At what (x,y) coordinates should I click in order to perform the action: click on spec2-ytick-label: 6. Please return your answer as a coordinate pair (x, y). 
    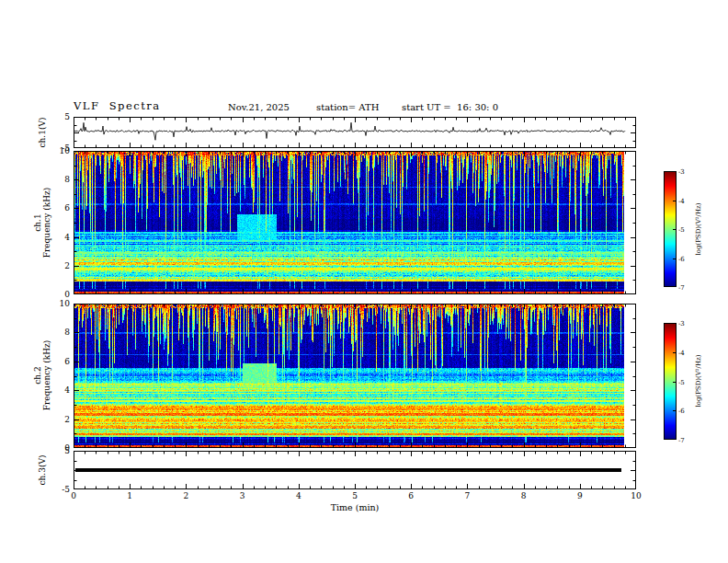
    Looking at the image, I should click on (59, 362).